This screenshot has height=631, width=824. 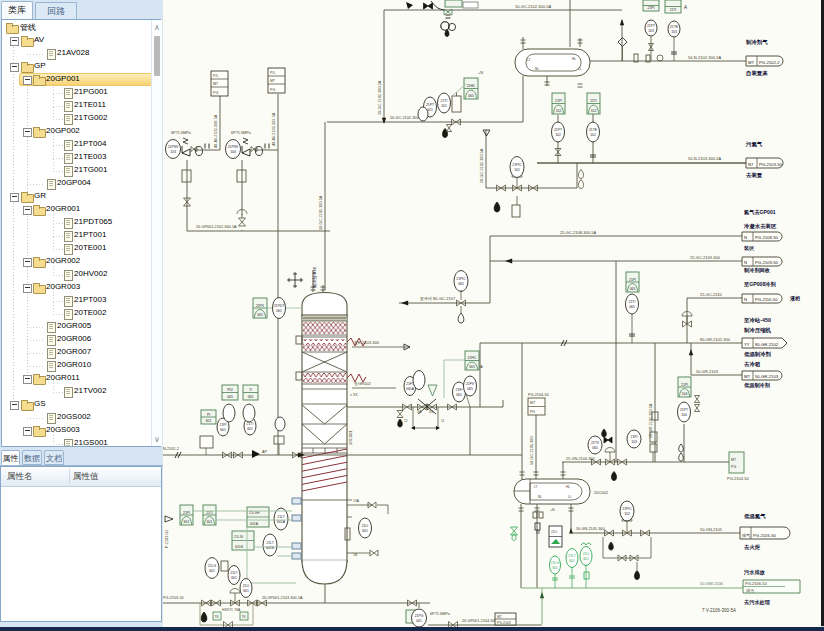 What do you see at coordinates (167, 539) in the screenshot?
I see `svg-text: P-2103-50` at bounding box center [167, 539].